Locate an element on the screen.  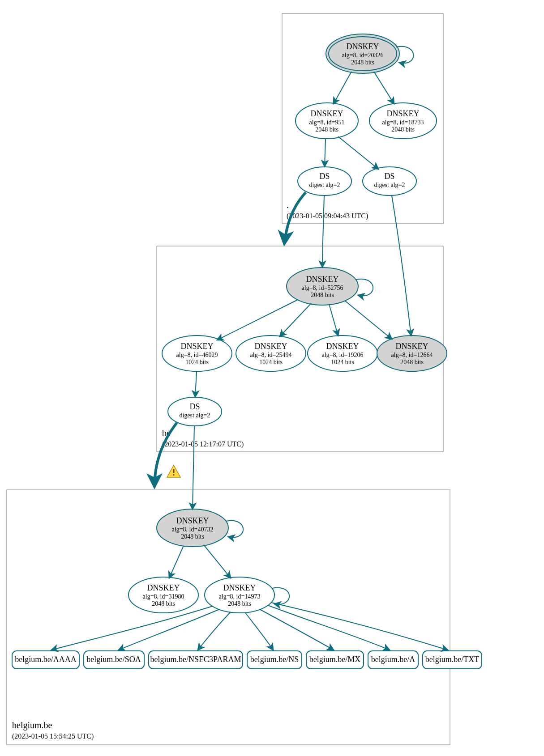
zone-root-name: . is located at coordinates (287, 205).